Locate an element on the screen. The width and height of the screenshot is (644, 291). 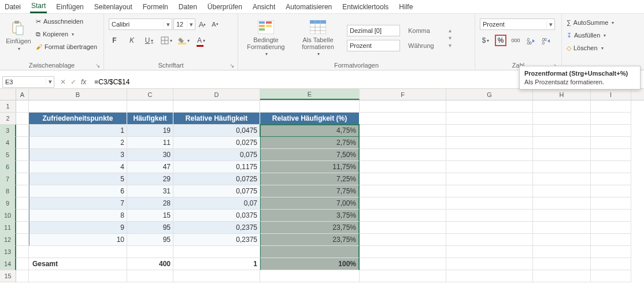
copy-button: ⧉ Kopieren ▾ is located at coordinates (66, 34).